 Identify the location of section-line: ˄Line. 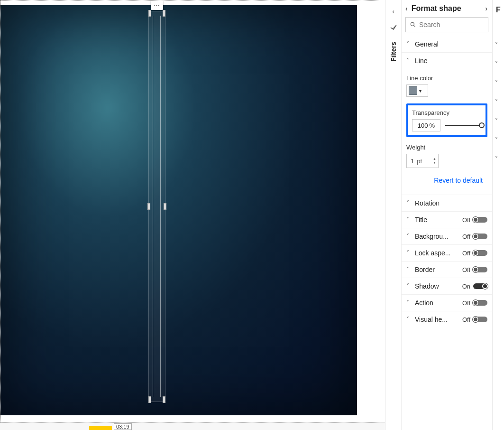
(447, 61).